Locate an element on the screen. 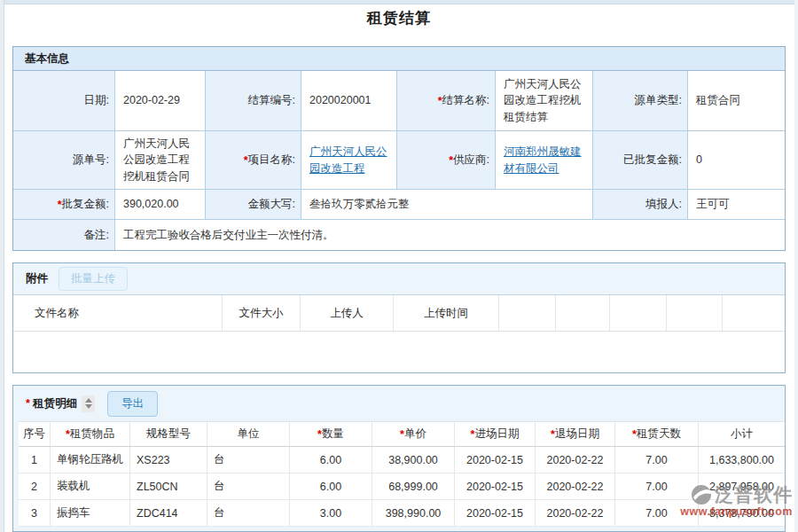  col-header-entry-date: 进场日期 is located at coordinates (495, 434).